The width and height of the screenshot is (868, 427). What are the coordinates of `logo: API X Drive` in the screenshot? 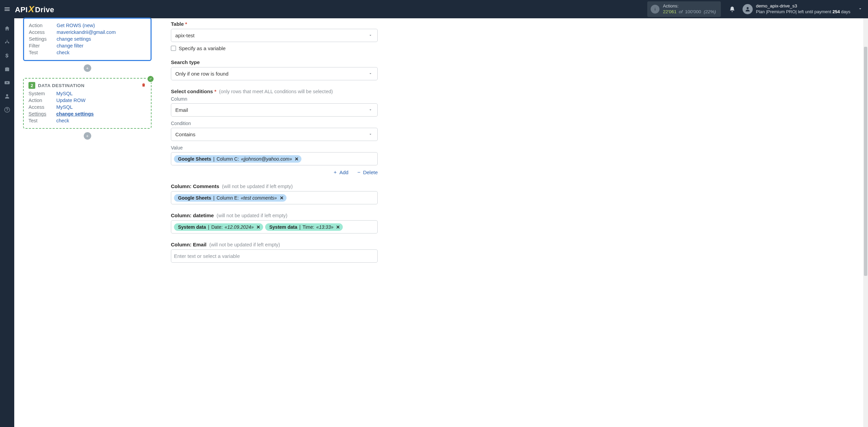 It's located at (35, 9).